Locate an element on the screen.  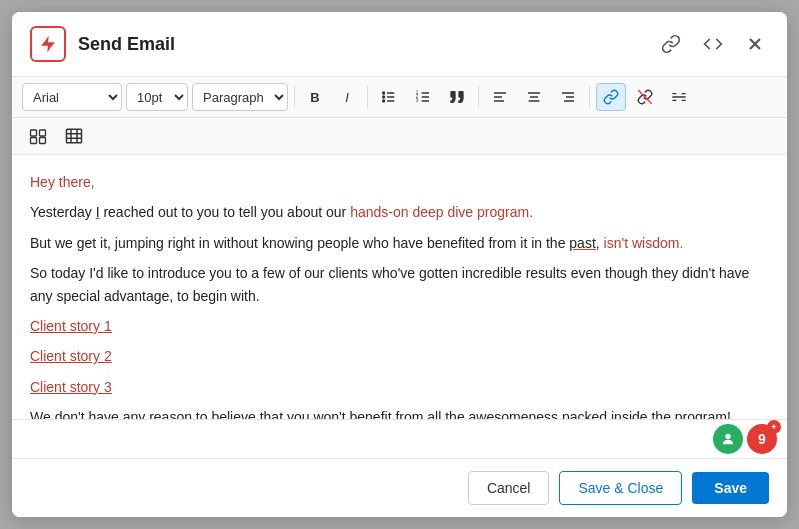
list-ul-icon is located at coordinates (389, 97).